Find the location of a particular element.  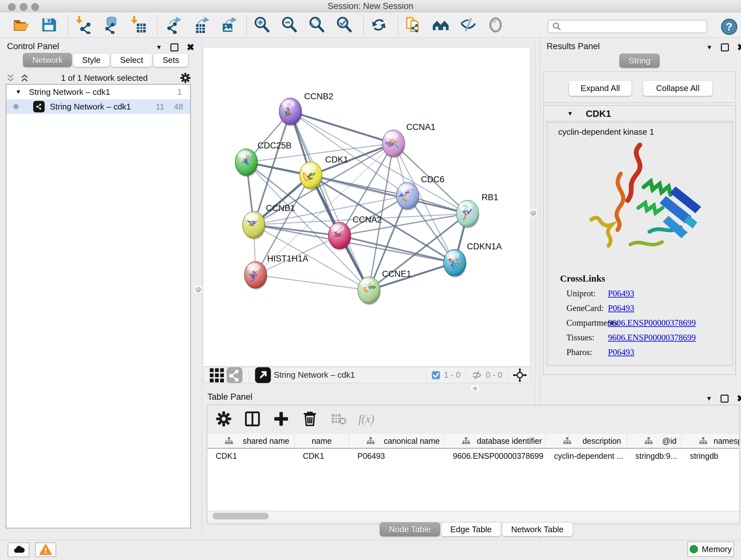

network-edge is located at coordinates (342, 127).